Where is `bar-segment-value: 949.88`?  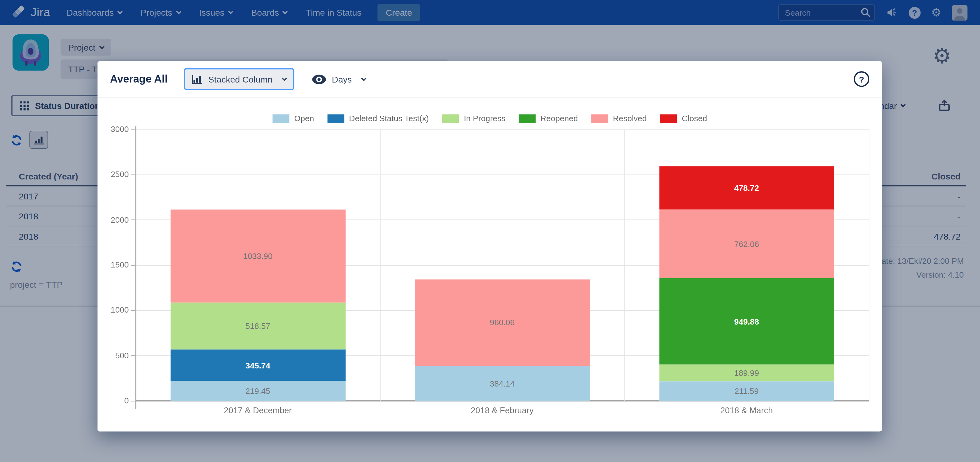 bar-segment-value: 949.88 is located at coordinates (746, 322).